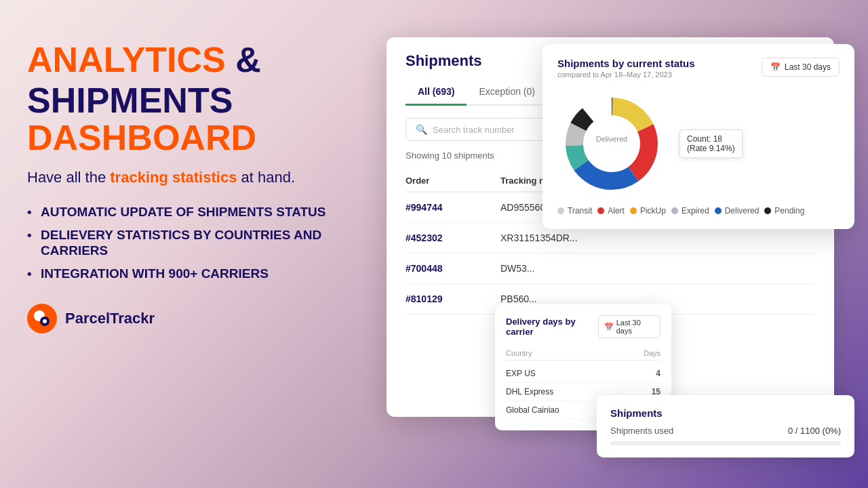  I want to click on legend-label-pickup: PickUp, so click(653, 211).